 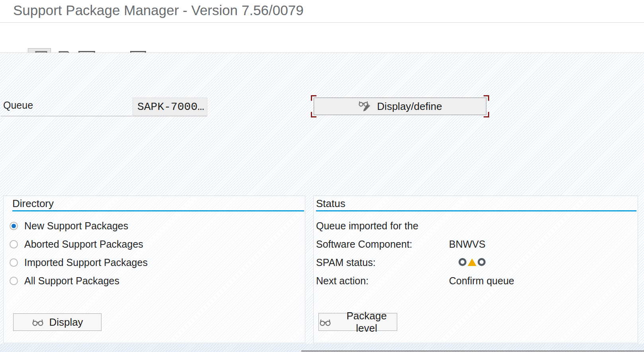 I want to click on queue-input, so click(x=170, y=107).